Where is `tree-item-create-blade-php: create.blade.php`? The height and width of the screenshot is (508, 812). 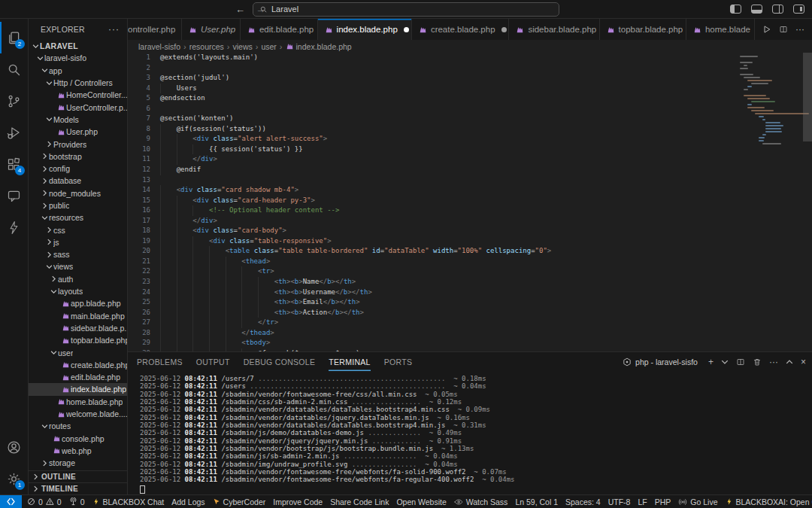 tree-item-create-blade-php: create.blade.php is located at coordinates (78, 365).